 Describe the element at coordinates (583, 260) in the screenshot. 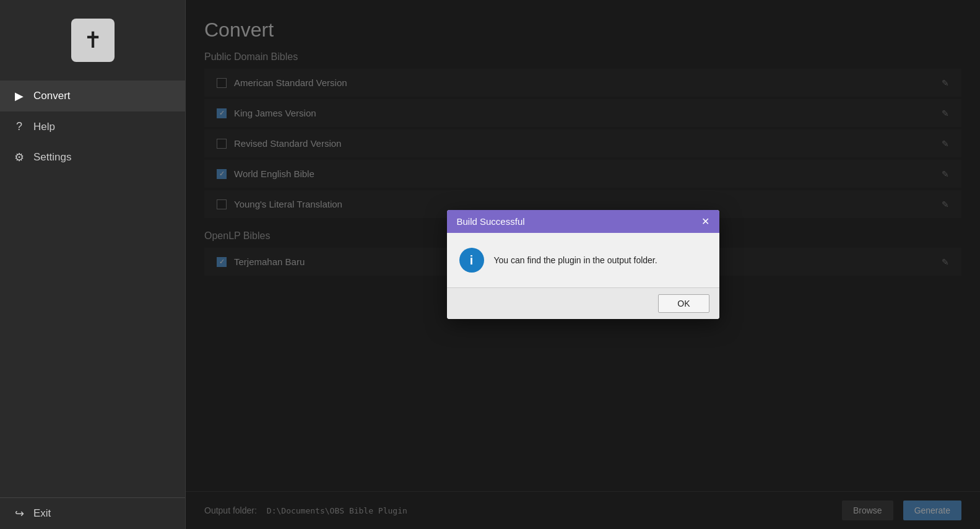

I see `dialog-body: i You can find the plugin in the output …` at that location.